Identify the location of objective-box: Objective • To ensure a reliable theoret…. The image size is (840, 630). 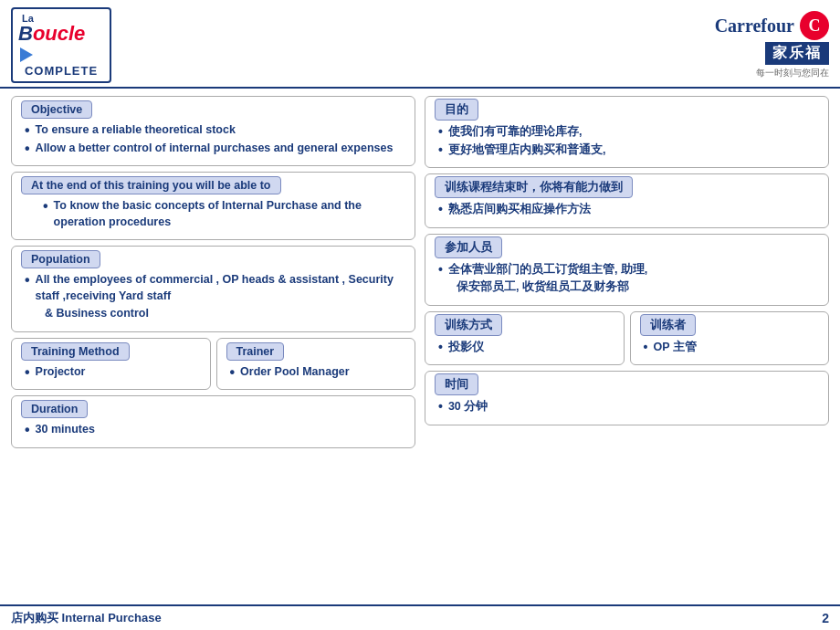
(214, 131).